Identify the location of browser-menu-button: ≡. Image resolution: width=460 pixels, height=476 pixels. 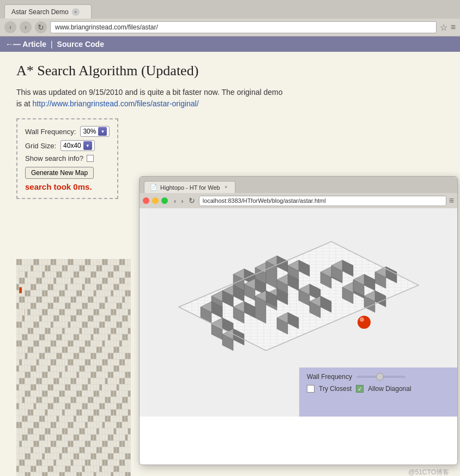
(453, 27).